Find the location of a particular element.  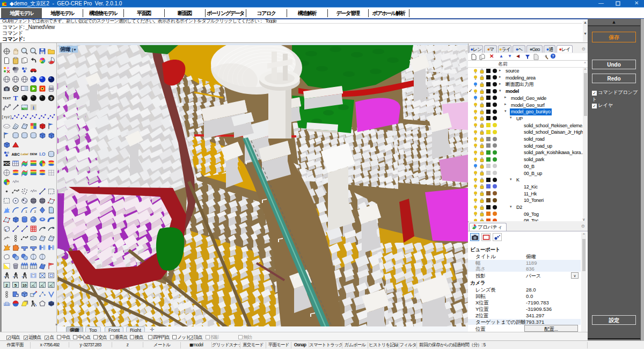

svg-text: i is located at coordinates (33, 107).